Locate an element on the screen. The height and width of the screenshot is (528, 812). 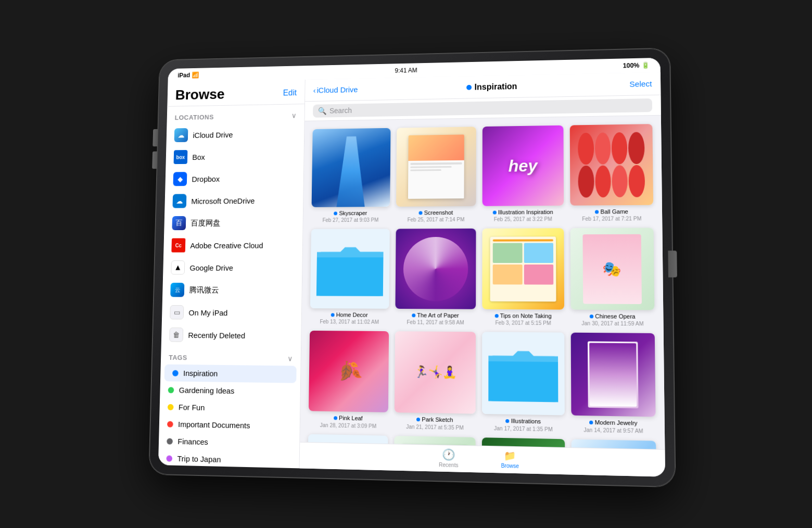
file-item-screenshot: Screenshot Feb 25, 2017 at 7:14 PM is located at coordinates (436, 174).